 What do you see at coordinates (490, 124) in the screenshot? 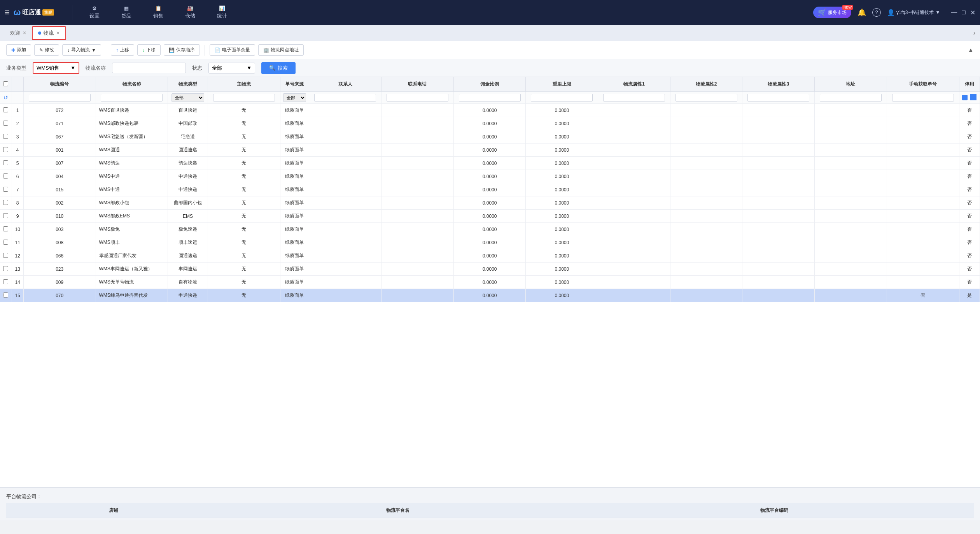
I see `table-row: 2 071 WMS邮政快递包裹 中国邮政 无 纸质面单 0.0000 0.000…` at bounding box center [490, 124].